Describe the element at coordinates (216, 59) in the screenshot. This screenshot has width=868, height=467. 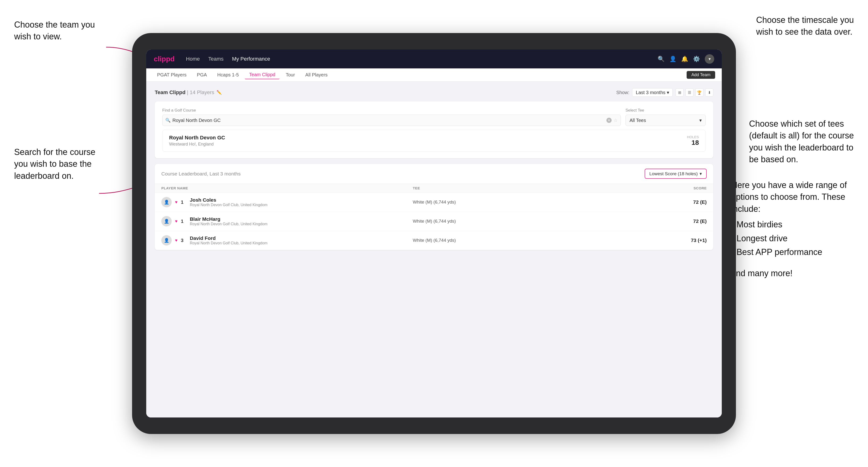
I see `nav-teams: Teams` at that location.